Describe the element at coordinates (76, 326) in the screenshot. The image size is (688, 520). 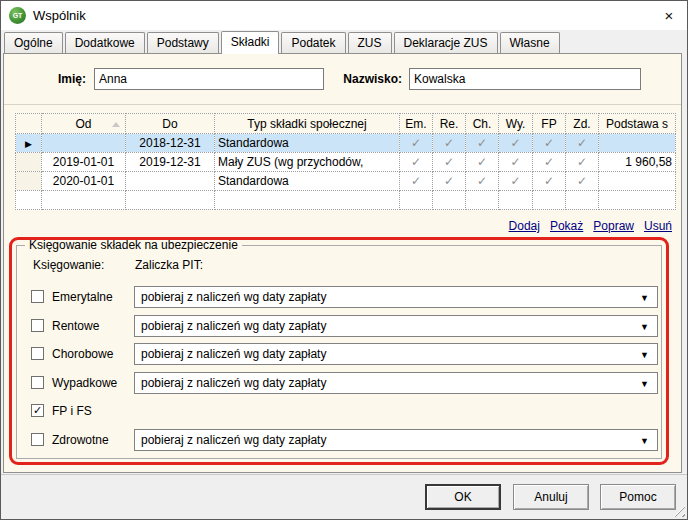
I see `checkbox-label-rentowe: Rentowe` at that location.